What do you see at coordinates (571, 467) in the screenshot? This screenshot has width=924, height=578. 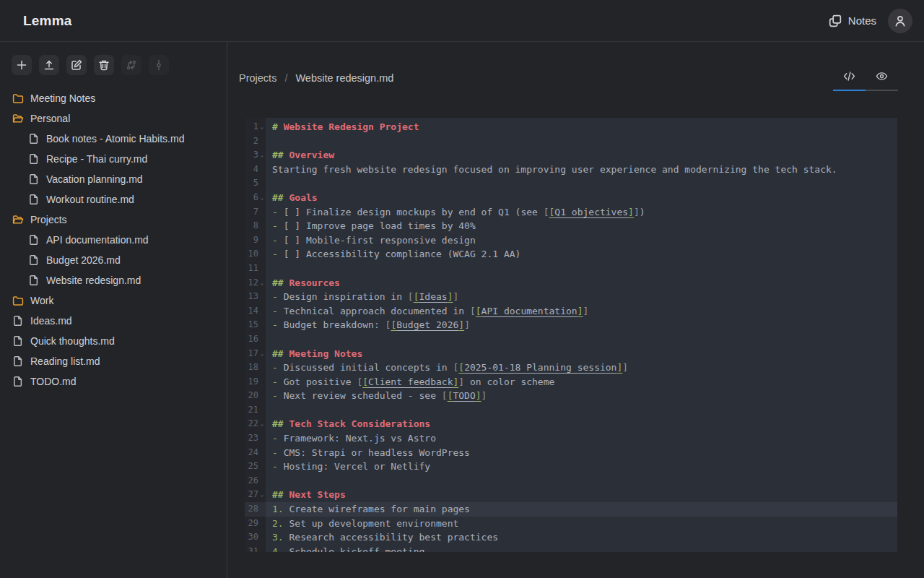 I see `editor-line: 25- Hosting: Vercel or Netlify` at bounding box center [571, 467].